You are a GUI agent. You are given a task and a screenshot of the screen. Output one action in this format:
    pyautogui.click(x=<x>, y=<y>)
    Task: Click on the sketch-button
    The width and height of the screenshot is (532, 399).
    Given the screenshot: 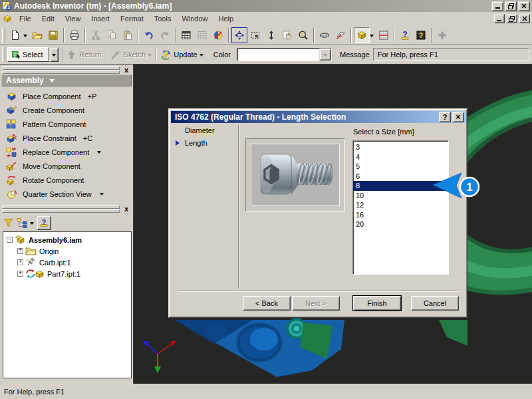 What is the action you would take?
    pyautogui.click(x=116, y=55)
    